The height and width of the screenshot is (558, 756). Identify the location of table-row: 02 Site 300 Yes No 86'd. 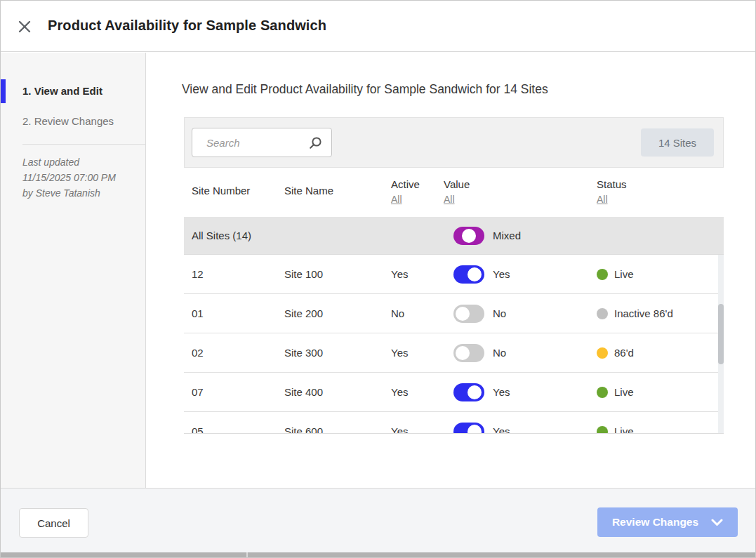
(453, 353).